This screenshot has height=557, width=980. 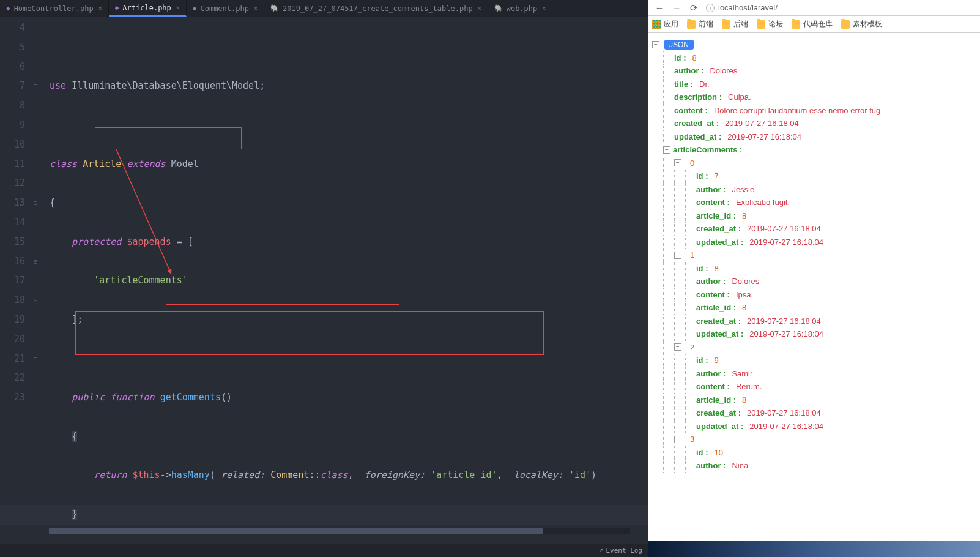 What do you see at coordinates (659, 7) in the screenshot?
I see `back-icon: ←` at bounding box center [659, 7].